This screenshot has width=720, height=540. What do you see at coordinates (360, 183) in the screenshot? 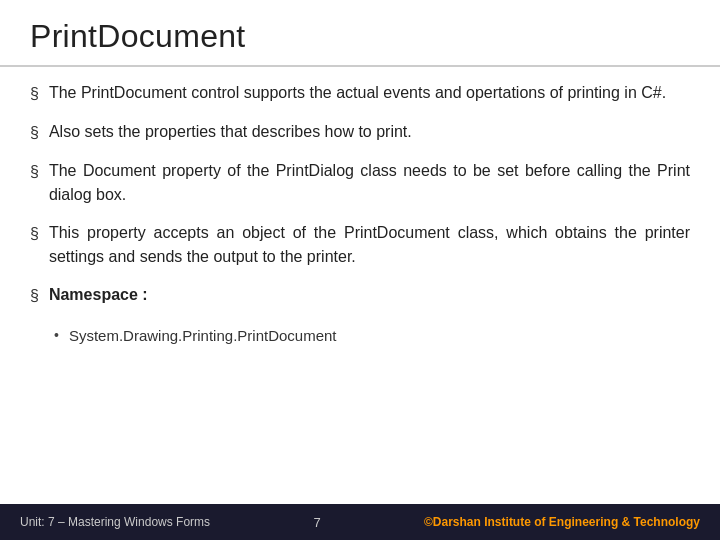
I see `bullet-item-3: § The Document property of the PrintDial…` at bounding box center [360, 183].